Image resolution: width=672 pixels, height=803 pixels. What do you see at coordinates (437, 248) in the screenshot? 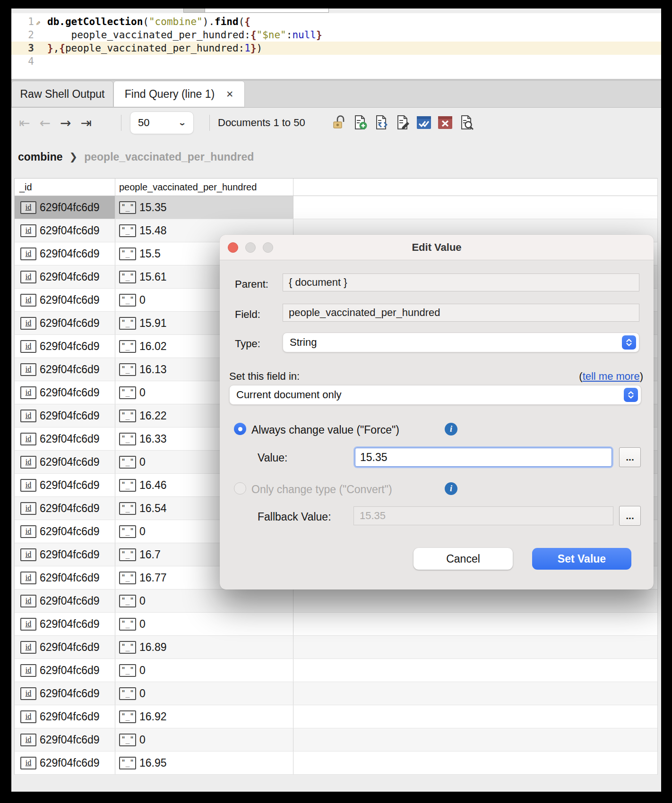
I see `dialog-title-bar: Edit Value` at bounding box center [437, 248].